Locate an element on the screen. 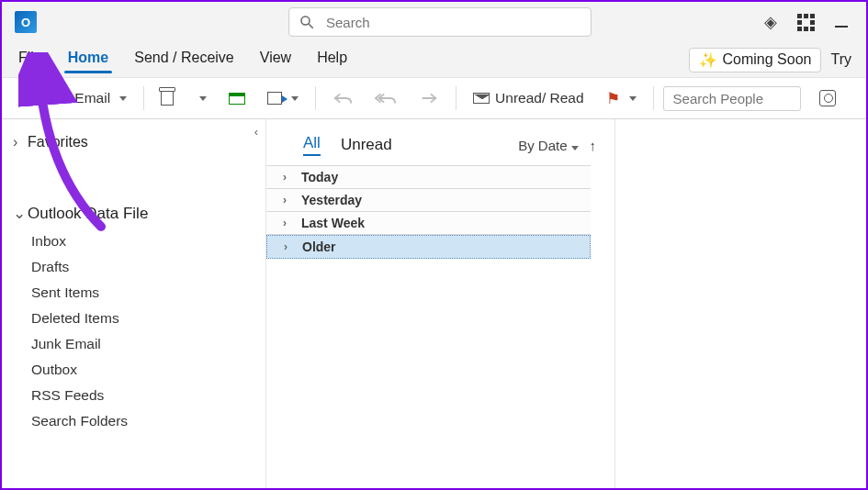 This screenshot has height=490, width=868. new-email-label: New Email is located at coordinates (76, 98).